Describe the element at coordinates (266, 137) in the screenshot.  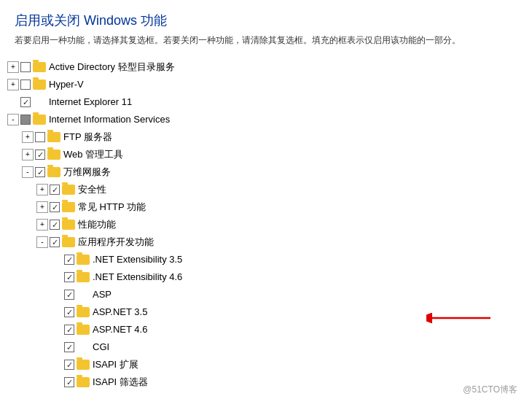
I see `tree-item: +FTP 服务器` at that location.